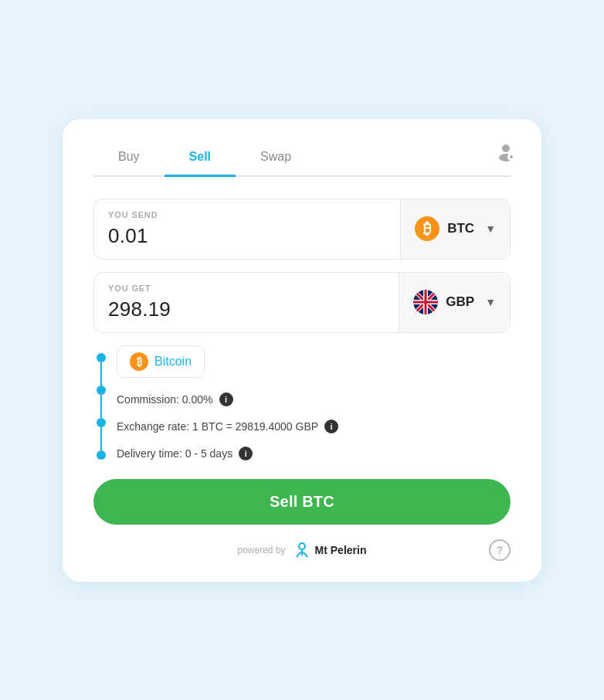 This screenshot has width=604, height=700. I want to click on commission-row: Commission: 0.00% i, so click(314, 399).